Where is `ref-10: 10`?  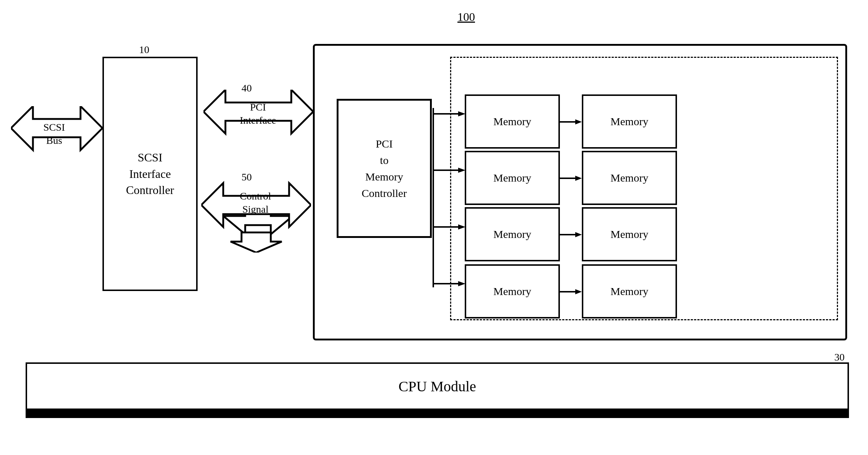 ref-10: 10 is located at coordinates (144, 50).